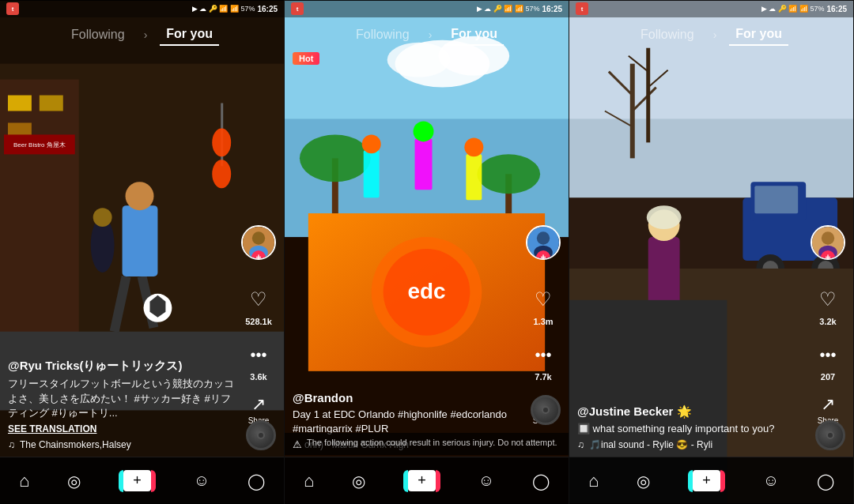 Image resolution: width=854 pixels, height=504 pixels. Describe the element at coordinates (297, 444) in the screenshot. I see `warning-icon-2: ⚠` at that location.